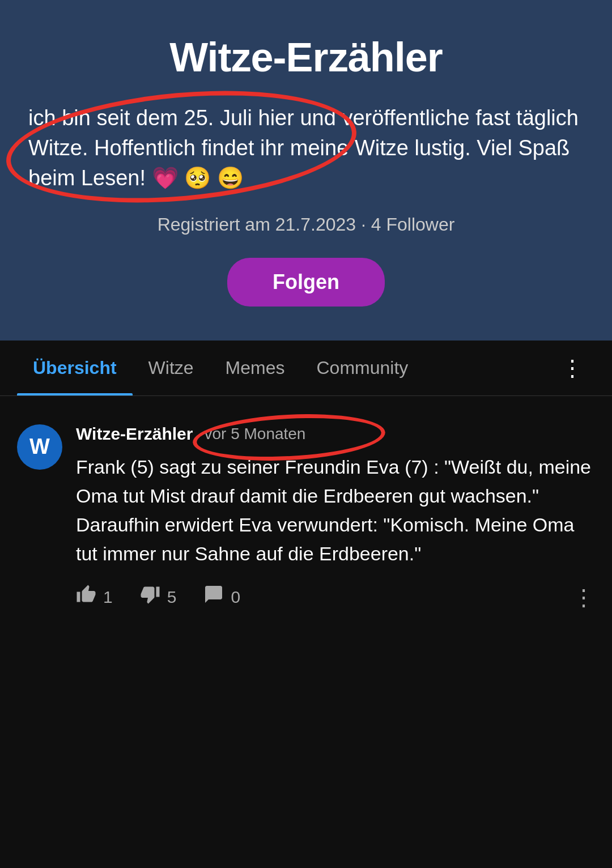 This screenshot has height=868, width=612. Describe the element at coordinates (572, 368) in the screenshot. I see `tab-more-button: ⋮` at that location.